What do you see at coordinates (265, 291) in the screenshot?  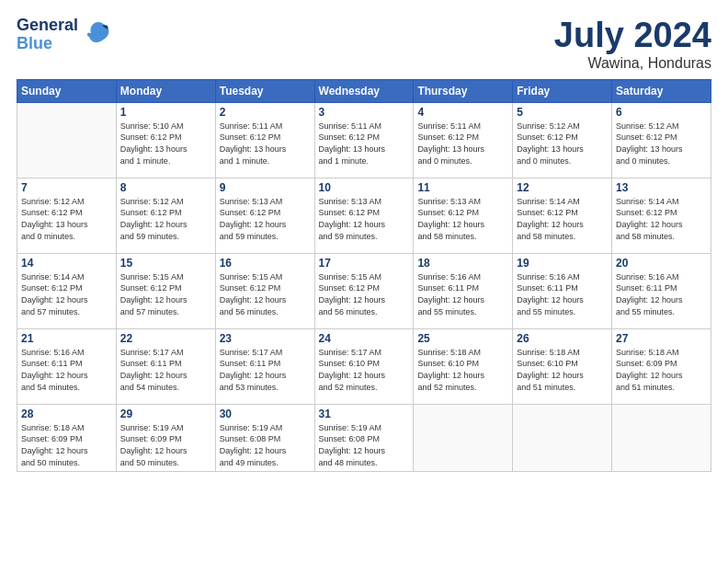 I see `table-row: 16Sunrise: 5:15 AMSunset: 6:12 PMDayligh…` at bounding box center [265, 291].